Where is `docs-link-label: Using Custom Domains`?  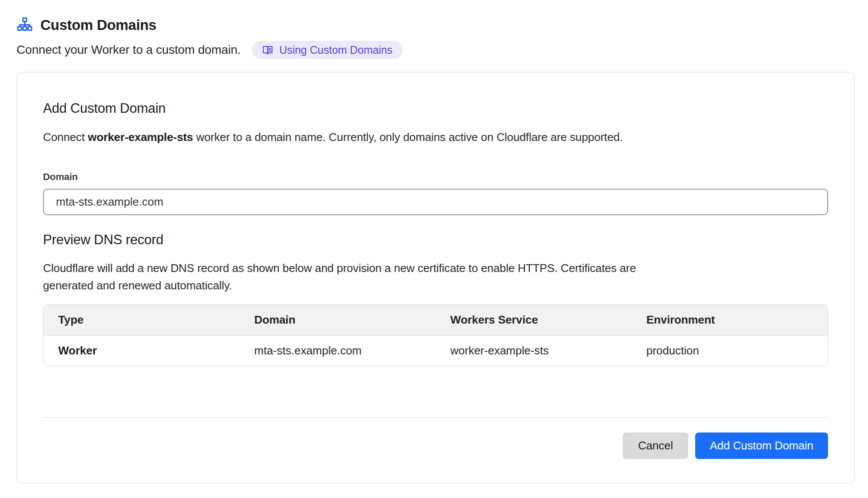
docs-link-label: Using Custom Domains is located at coordinates (336, 50).